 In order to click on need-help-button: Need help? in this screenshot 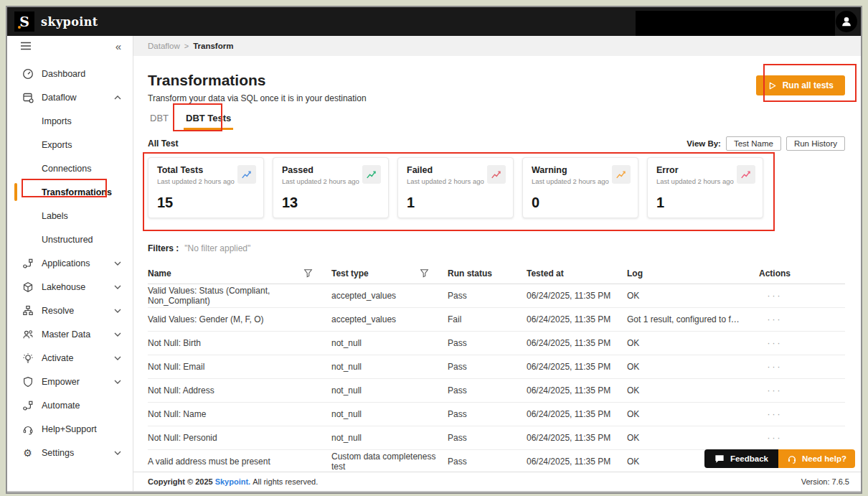, I will do `click(816, 459)`.